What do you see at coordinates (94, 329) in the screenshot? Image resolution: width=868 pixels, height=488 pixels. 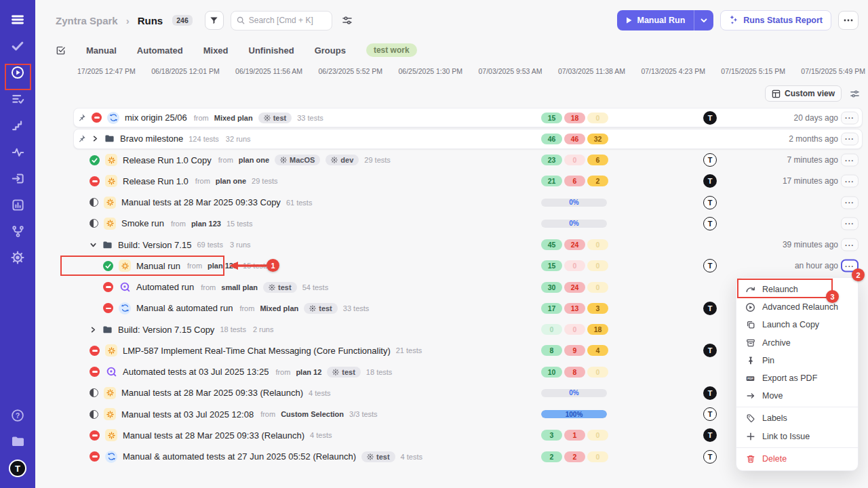 I see `chevron-right-icon` at bounding box center [94, 329].